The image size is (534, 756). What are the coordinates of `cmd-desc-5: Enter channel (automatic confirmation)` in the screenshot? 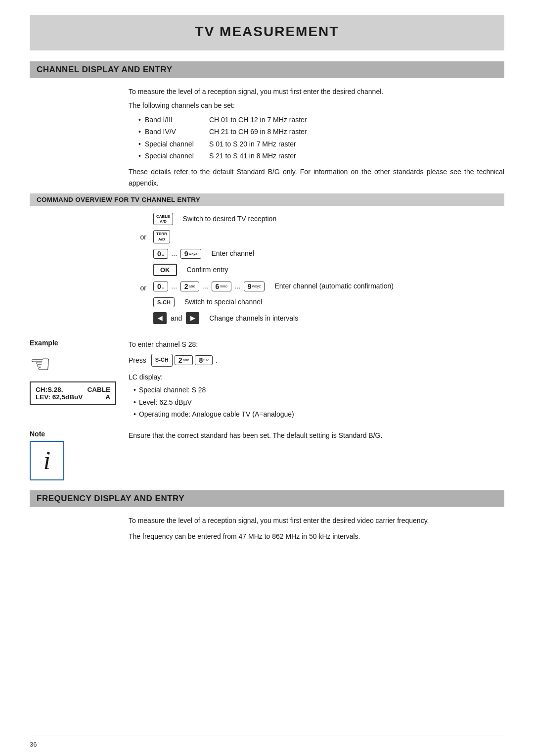 It's located at (334, 286).